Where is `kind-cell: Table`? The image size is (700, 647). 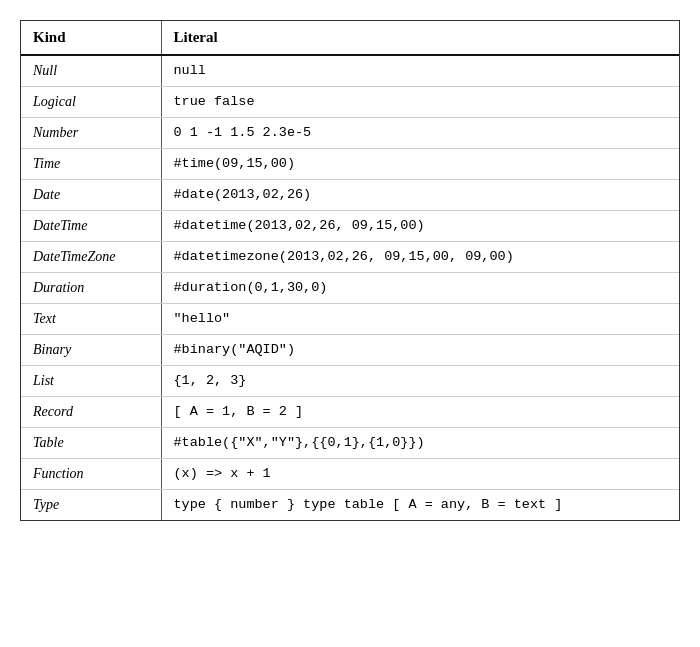 kind-cell: Table is located at coordinates (91, 444).